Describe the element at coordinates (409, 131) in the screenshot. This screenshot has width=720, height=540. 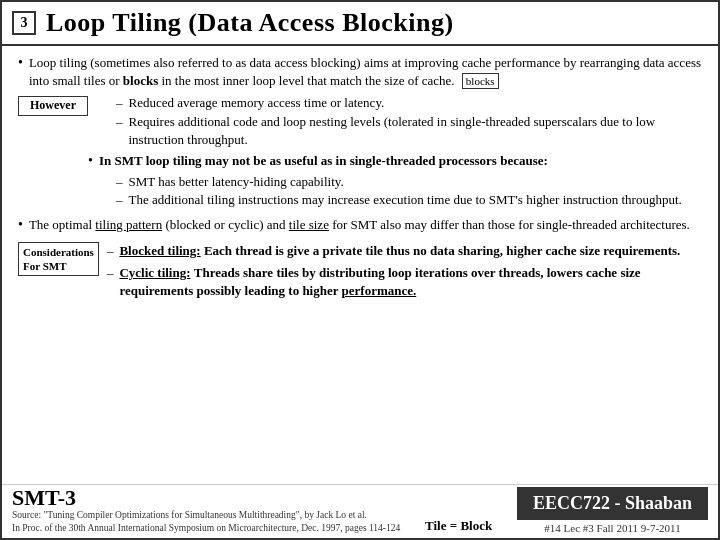
I see `sub-bullet-1-2: – Requires additional code and loop nest…` at that location.